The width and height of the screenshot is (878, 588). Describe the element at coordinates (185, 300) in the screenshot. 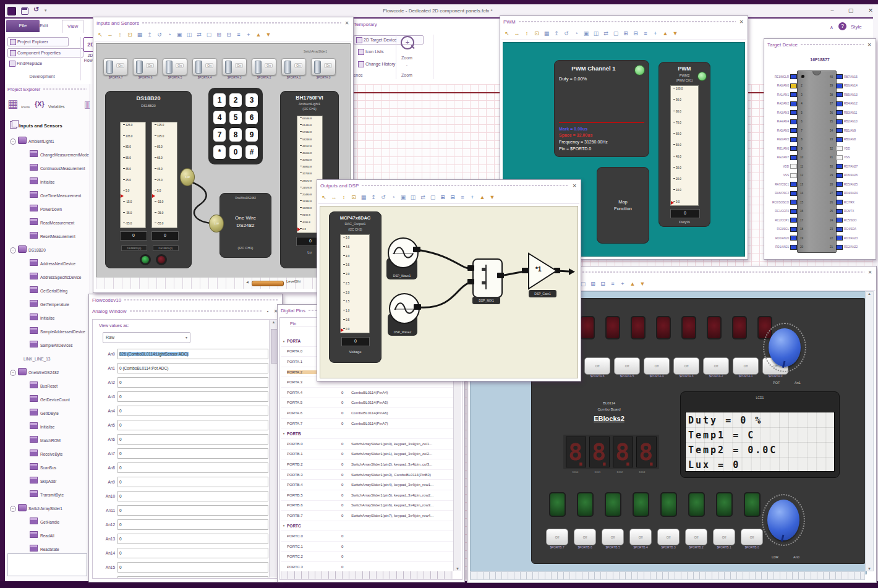

I see `window-titlebar: Flowcodev10` at that location.